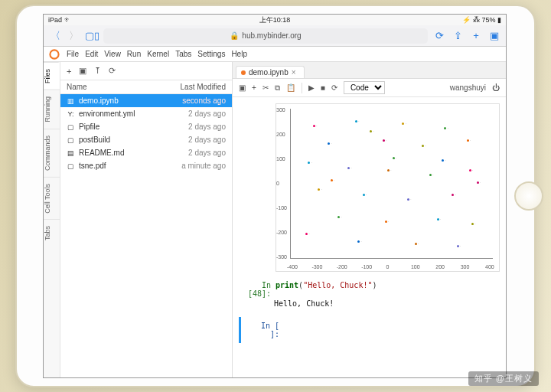  I want to click on url-text: hub.mybinder.org, so click(271, 35).